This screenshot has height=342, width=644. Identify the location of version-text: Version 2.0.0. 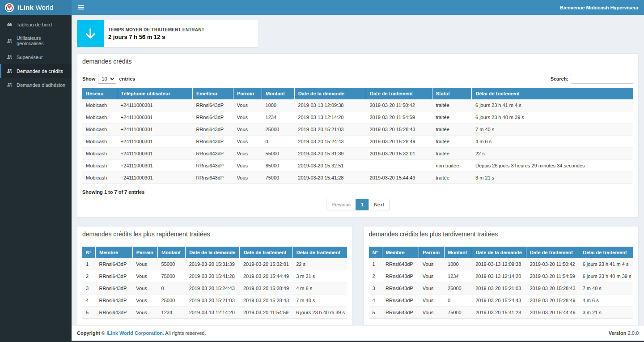
(623, 333).